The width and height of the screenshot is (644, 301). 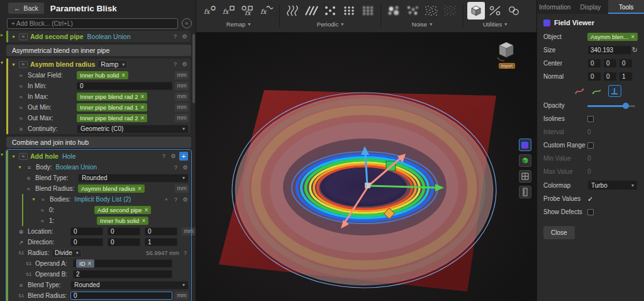 I want to click on probe-values-checkbox: ✓, so click(x=590, y=199).